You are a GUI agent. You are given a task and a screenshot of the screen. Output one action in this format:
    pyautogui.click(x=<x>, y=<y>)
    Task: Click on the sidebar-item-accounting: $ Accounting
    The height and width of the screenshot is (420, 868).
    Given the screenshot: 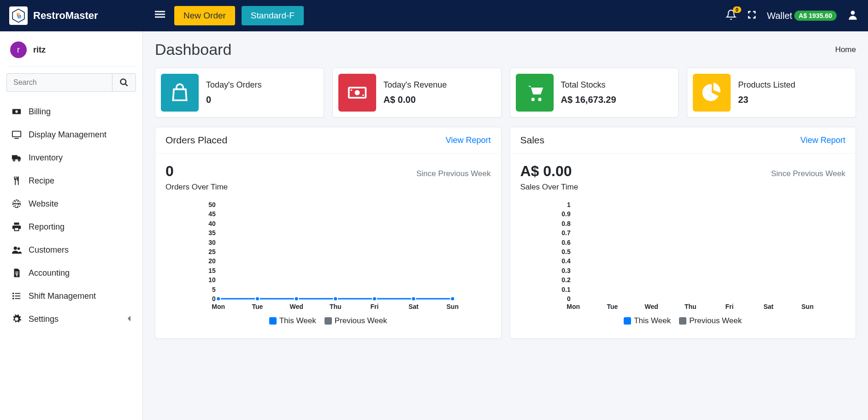 What is the action you would take?
    pyautogui.click(x=71, y=273)
    